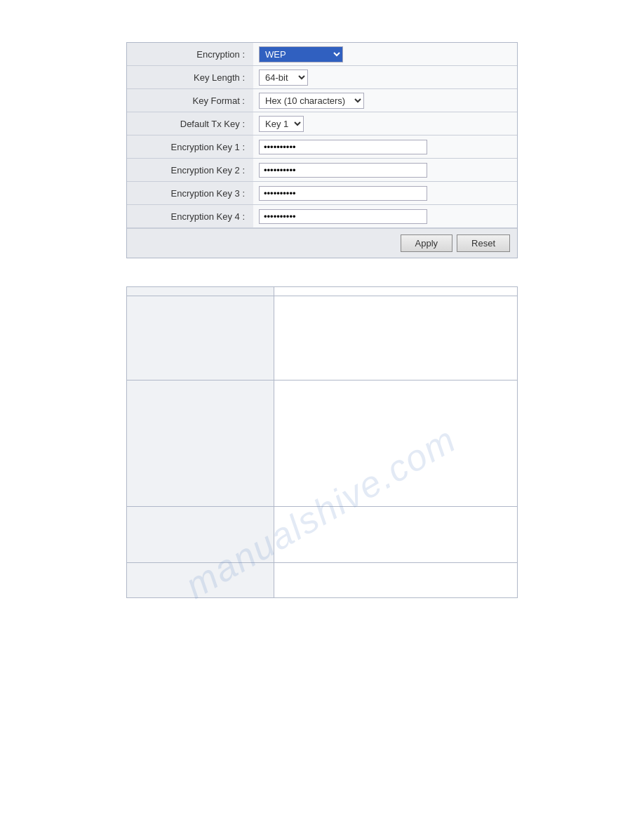 The height and width of the screenshot is (834, 644). I want to click on key-format-label: Key Format :, so click(190, 100).